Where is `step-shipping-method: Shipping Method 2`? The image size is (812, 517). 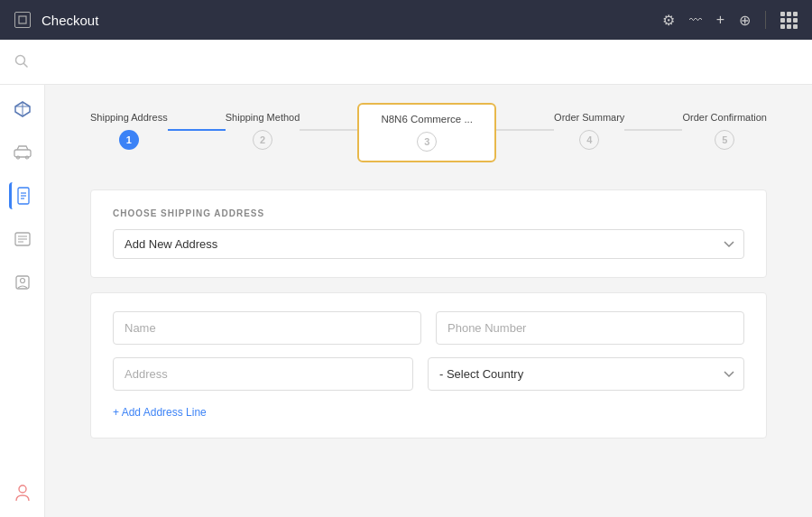
step-shipping-method: Shipping Method 2 is located at coordinates (263, 131).